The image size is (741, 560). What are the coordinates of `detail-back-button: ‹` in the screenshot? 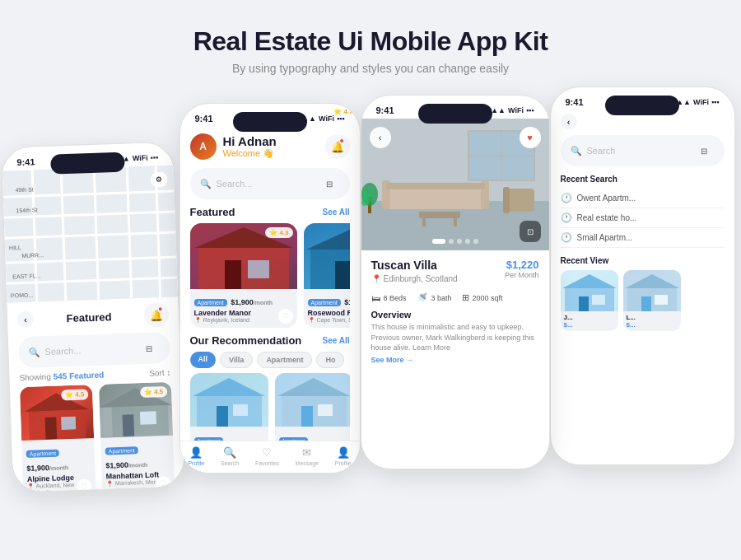 It's located at (380, 138).